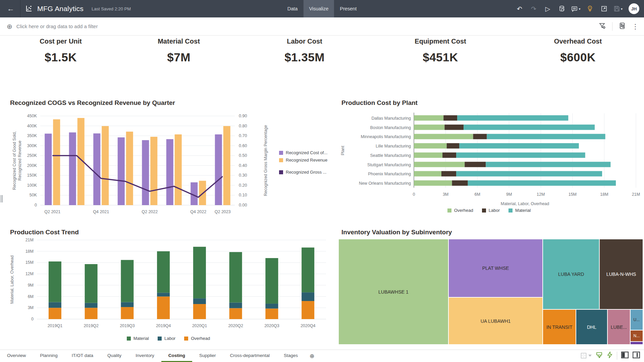 The height and width of the screenshot is (362, 644). I want to click on treemap-tile, so click(637, 343).